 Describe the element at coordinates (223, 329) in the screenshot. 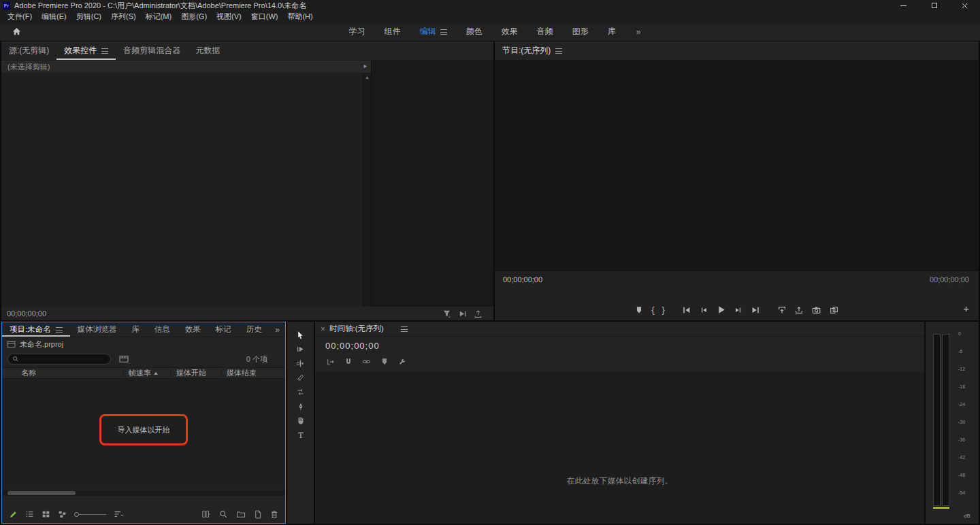

I see `tab-markers: 标记` at that location.